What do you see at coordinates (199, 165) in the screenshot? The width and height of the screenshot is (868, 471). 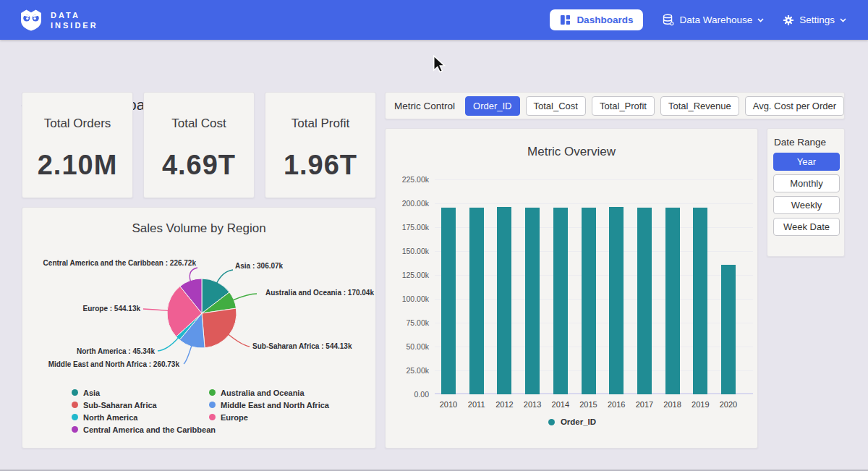 I see `kpi-value: 4.69T` at bounding box center [199, 165].